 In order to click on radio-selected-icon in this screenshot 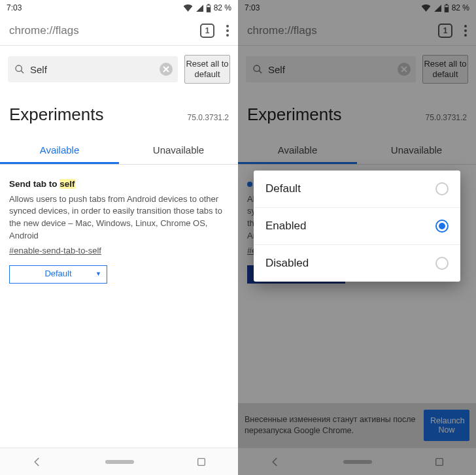, I will do `click(442, 226)`.